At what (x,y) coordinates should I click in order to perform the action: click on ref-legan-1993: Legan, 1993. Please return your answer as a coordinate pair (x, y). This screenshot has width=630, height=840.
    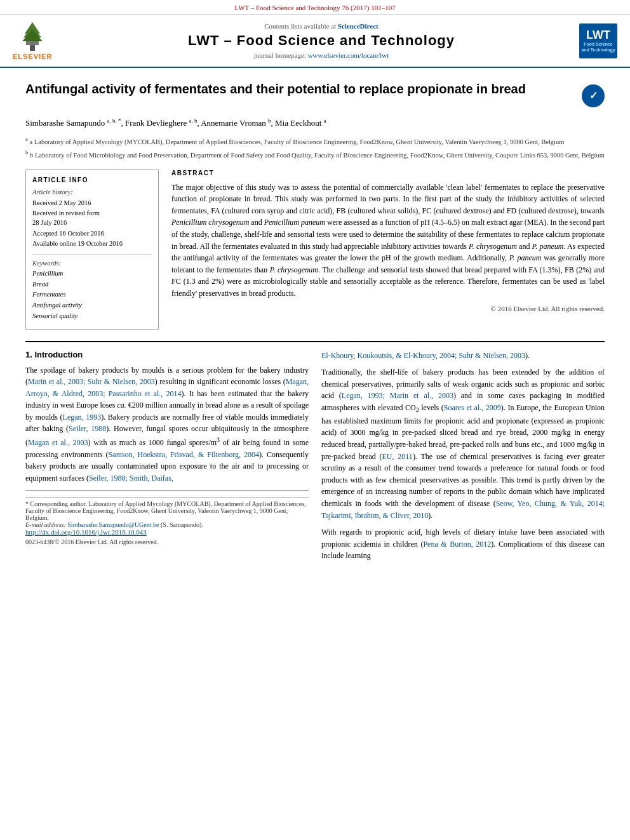
    Looking at the image, I should click on (83, 417).